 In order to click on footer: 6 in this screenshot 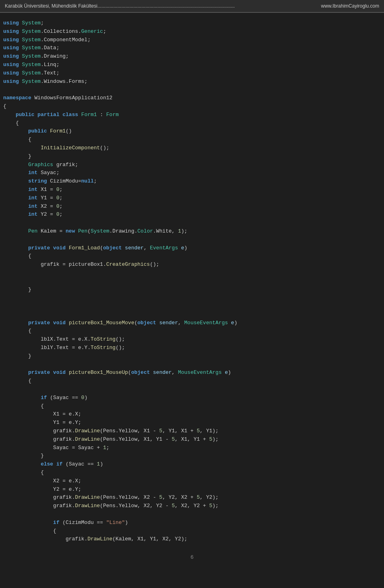, I will do `click(192, 557)`.